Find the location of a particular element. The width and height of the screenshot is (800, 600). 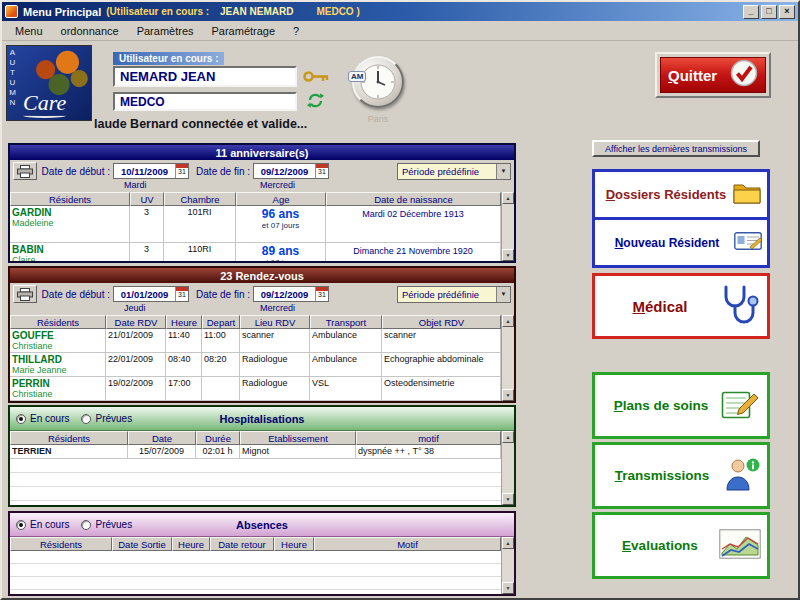

date-debut-field: 10/11/2009 31 is located at coordinates (151, 171).